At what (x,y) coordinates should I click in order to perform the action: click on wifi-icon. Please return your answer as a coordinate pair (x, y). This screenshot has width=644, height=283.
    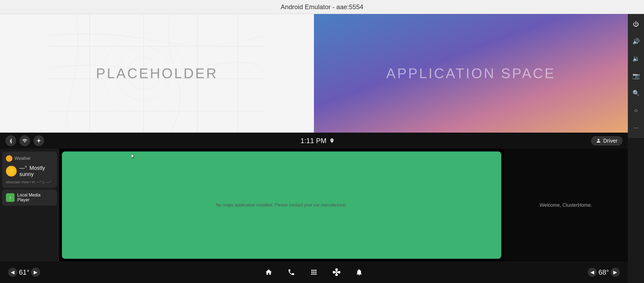
    Looking at the image, I should click on (25, 141).